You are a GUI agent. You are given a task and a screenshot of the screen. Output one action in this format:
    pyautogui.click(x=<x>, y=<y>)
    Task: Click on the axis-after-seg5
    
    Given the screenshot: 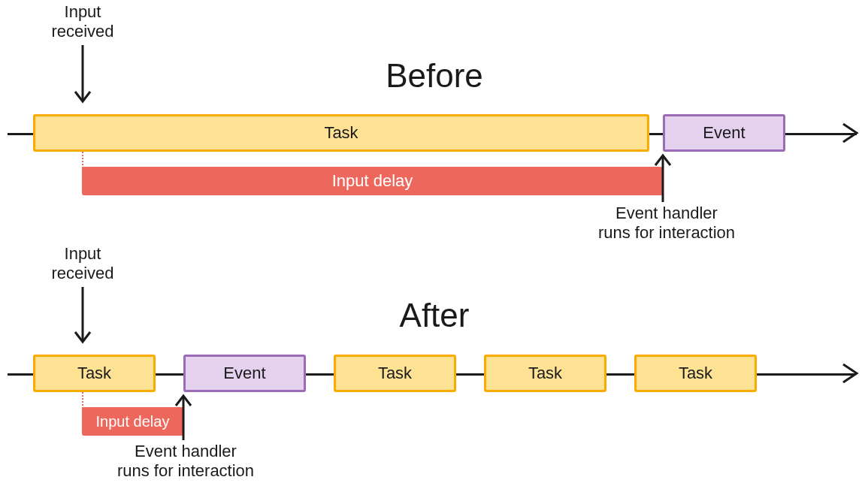 What is the action you would take?
    pyautogui.click(x=806, y=374)
    